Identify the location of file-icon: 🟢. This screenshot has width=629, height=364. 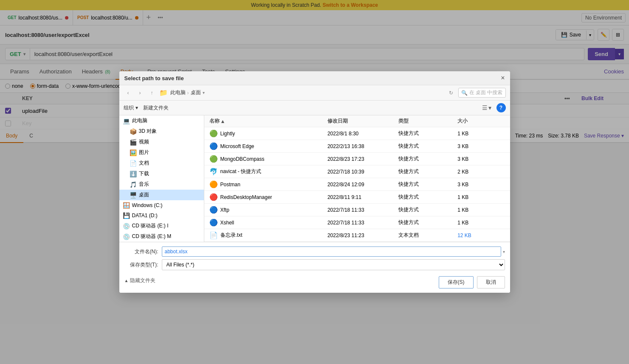
(214, 133).